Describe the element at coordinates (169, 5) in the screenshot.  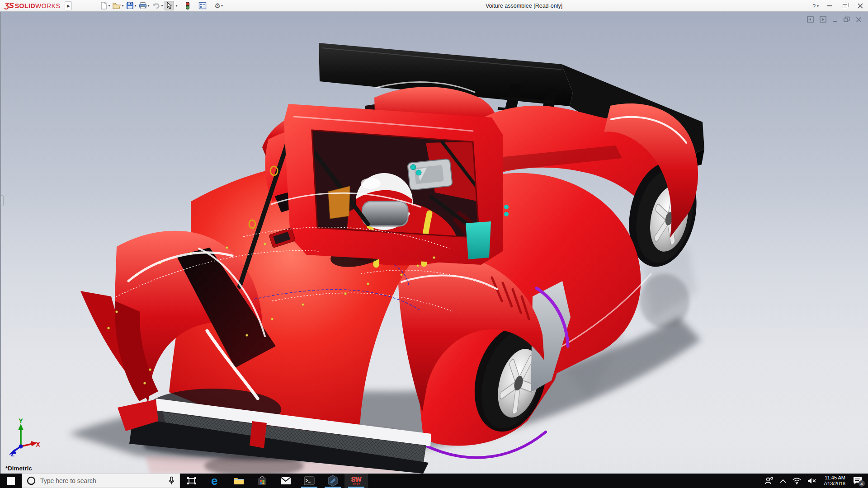
I see `select-button` at that location.